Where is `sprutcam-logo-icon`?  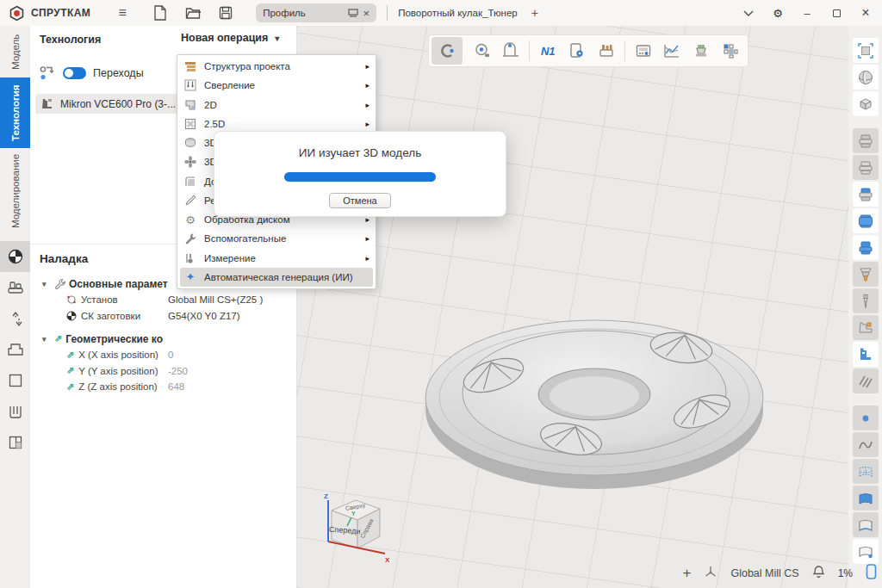 sprutcam-logo-icon is located at coordinates (17, 14).